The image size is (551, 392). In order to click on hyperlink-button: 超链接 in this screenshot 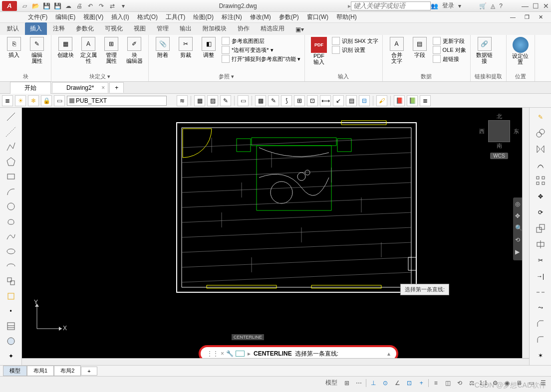, I will do `click(449, 59)`.